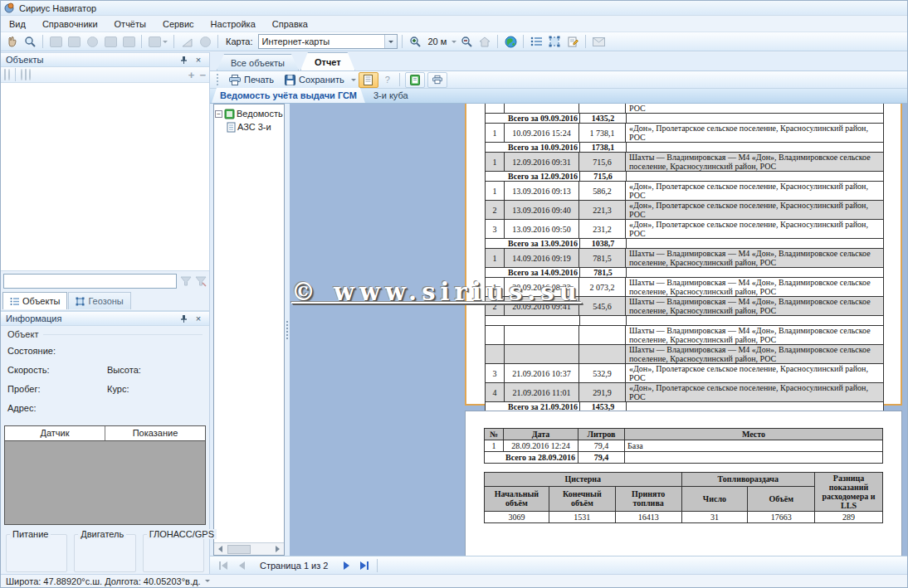 The image size is (908, 588). What do you see at coordinates (684, 191) in the screenshot?
I see `report-row: 113.09.2016 09:13586,2«Дон», Пролетарско…` at bounding box center [684, 191].